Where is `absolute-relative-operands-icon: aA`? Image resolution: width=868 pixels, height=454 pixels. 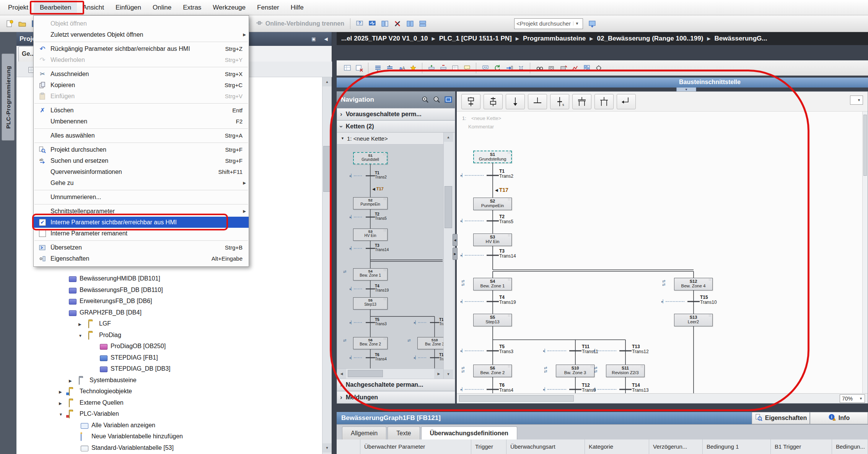 absolute-relative-operands-icon: aA is located at coordinates (401, 68).